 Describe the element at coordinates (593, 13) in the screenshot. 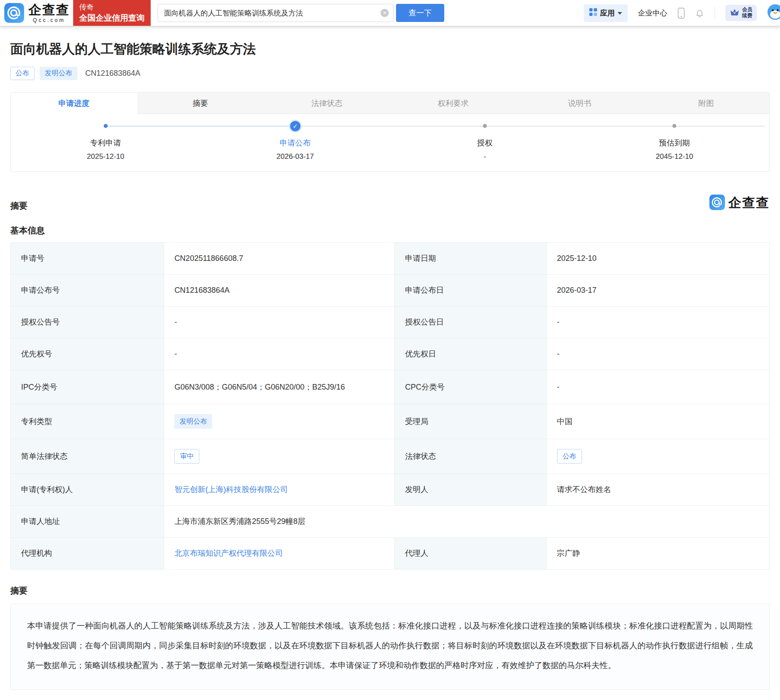

I see `apps-grid-icon` at that location.